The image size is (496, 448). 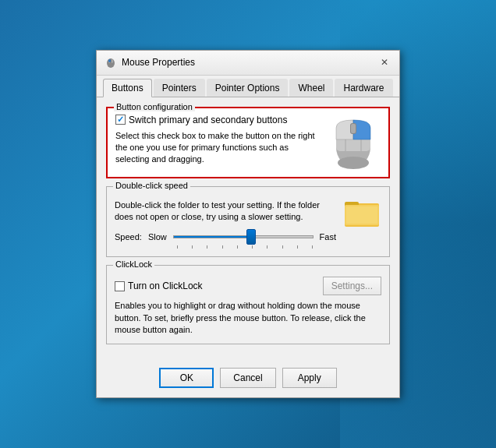 I want to click on clicklock-section: ClickLock Turn on ClickLock Settings... …, so click(x=248, y=305).